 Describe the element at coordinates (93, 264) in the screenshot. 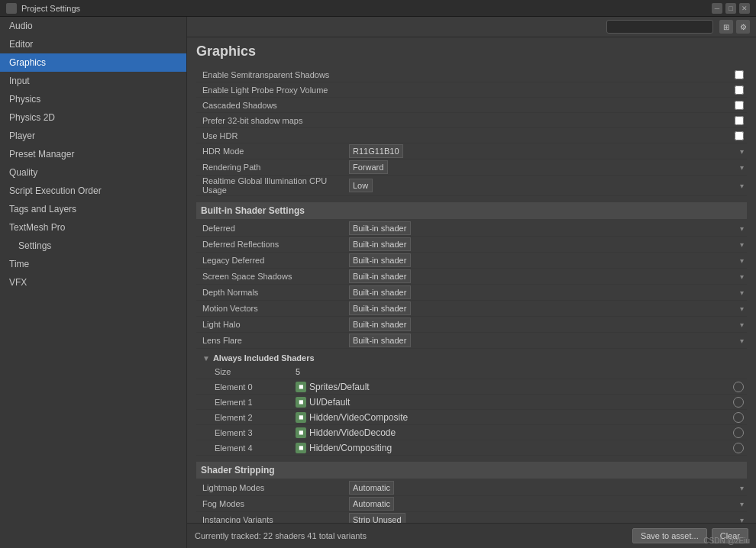

I see `sidebar-item-time: Time` at that location.